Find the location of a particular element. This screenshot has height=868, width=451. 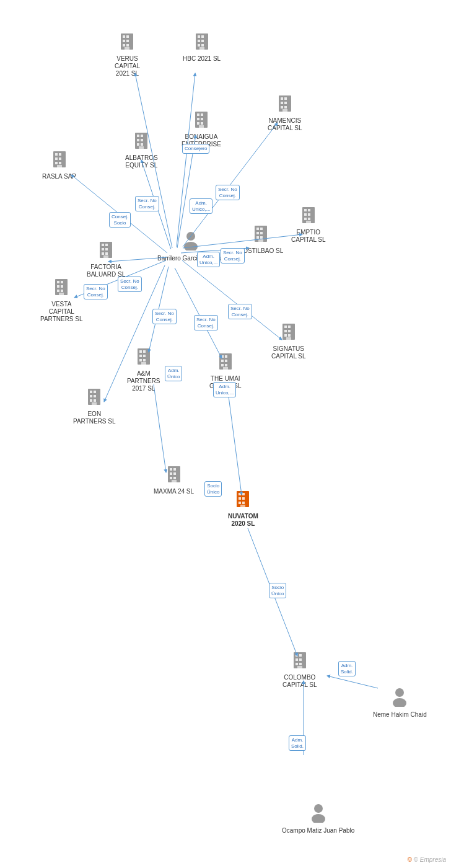

node-colombo: COLOMBO CAPITAL SL is located at coordinates (300, 670).